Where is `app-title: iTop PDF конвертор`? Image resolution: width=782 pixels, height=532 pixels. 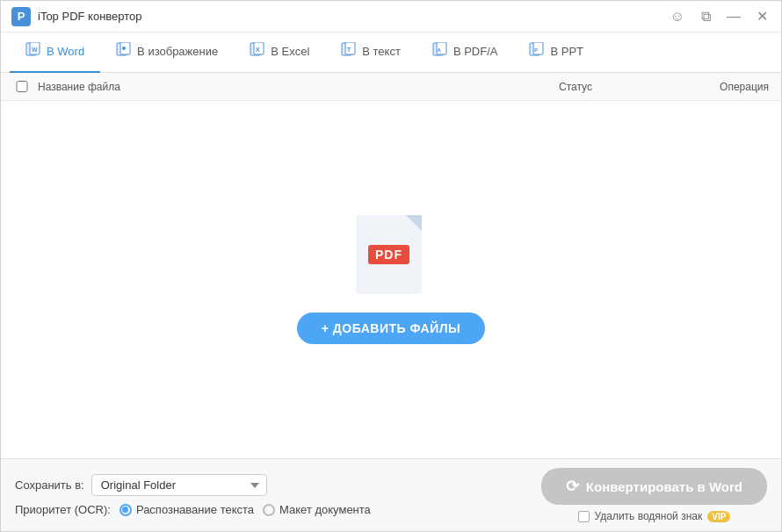 app-title: iTop PDF конвертор is located at coordinates (90, 16).